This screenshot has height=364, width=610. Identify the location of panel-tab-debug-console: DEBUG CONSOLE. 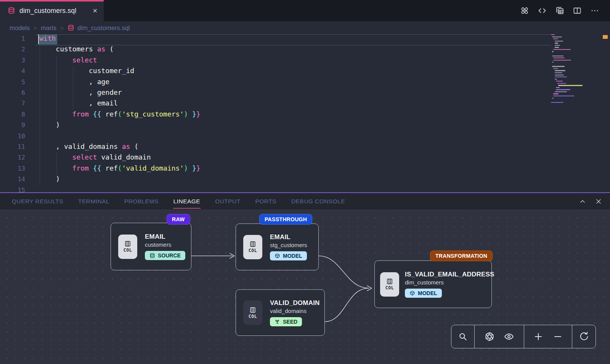
(318, 201).